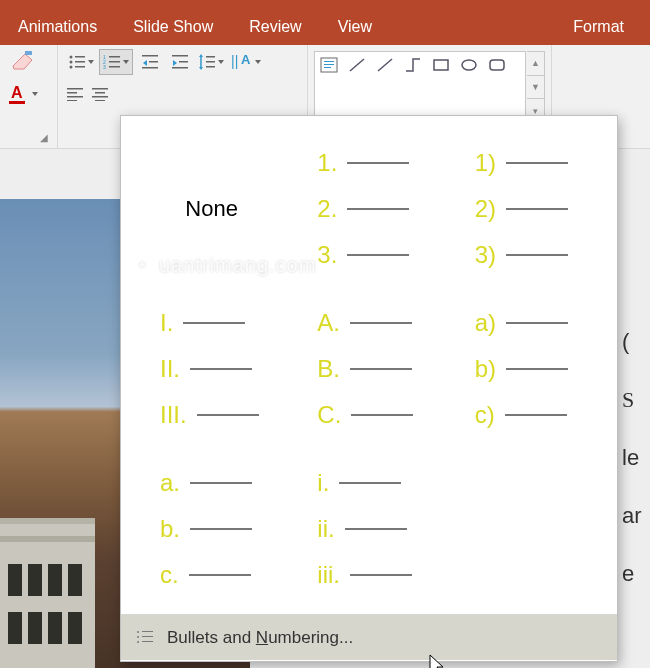  What do you see at coordinates (76, 94) in the screenshot?
I see `align-left-button` at bounding box center [76, 94].